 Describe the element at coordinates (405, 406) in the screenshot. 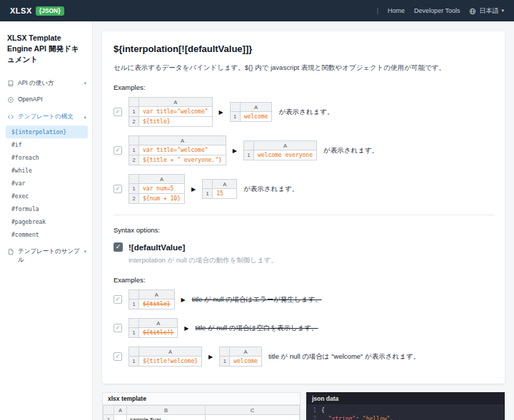

I see `json-data-panel: json data 1{2 "string": "hellow",3 "num"…` at that location.